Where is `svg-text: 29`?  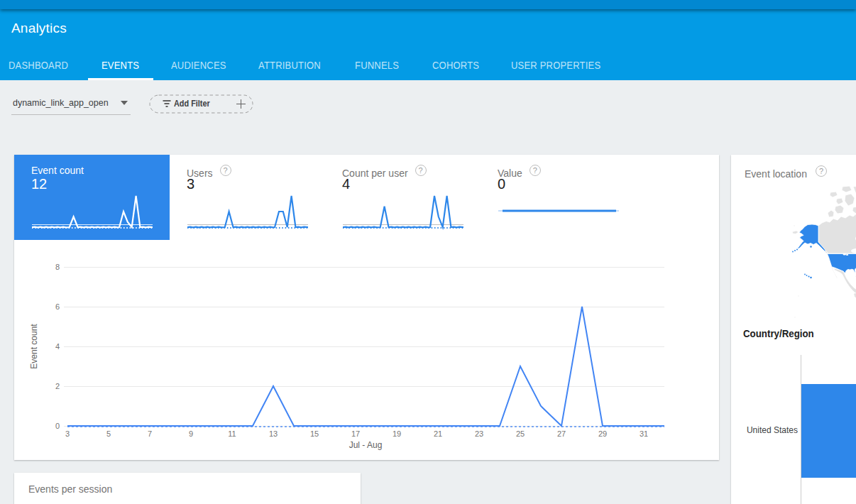 svg-text: 29 is located at coordinates (603, 434).